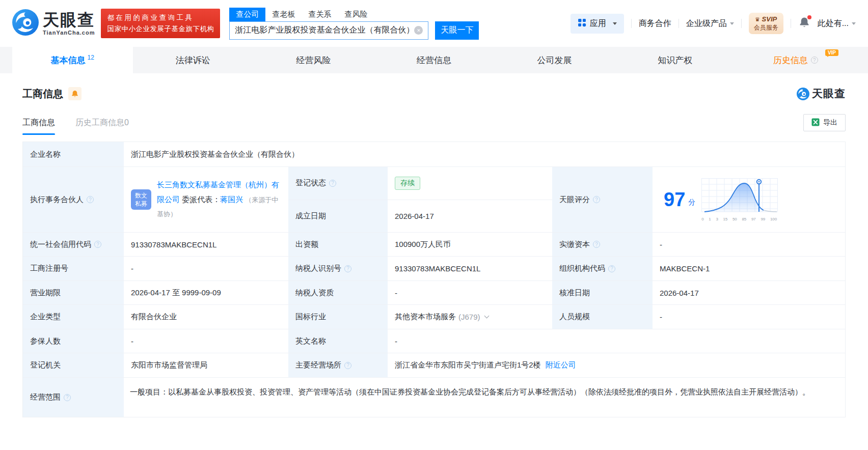 The width and height of the screenshot is (868, 450). I want to click on header-right-nav: 应用 商务合作 企业级产品 ♛ SVIP 会员服务 此处有..., so click(713, 23).